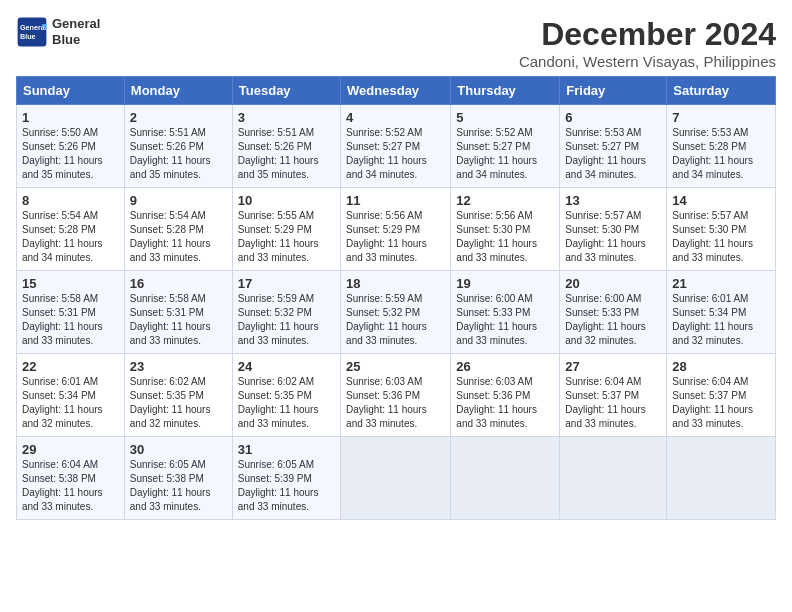 The height and width of the screenshot is (612, 792). What do you see at coordinates (396, 118) in the screenshot?
I see `day-number: 4` at bounding box center [396, 118].